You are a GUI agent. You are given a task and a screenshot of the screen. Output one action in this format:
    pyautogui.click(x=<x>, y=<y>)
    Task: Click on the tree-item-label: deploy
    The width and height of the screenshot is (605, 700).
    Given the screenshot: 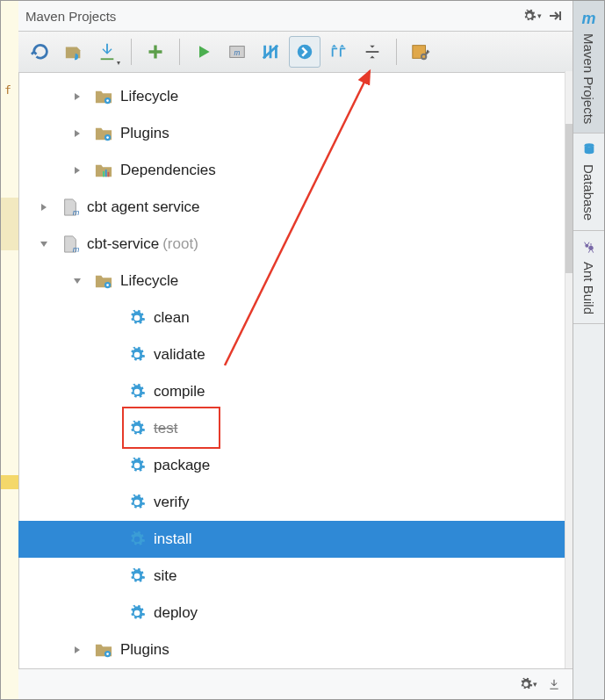 What is the action you would take?
    pyautogui.click(x=176, y=613)
    